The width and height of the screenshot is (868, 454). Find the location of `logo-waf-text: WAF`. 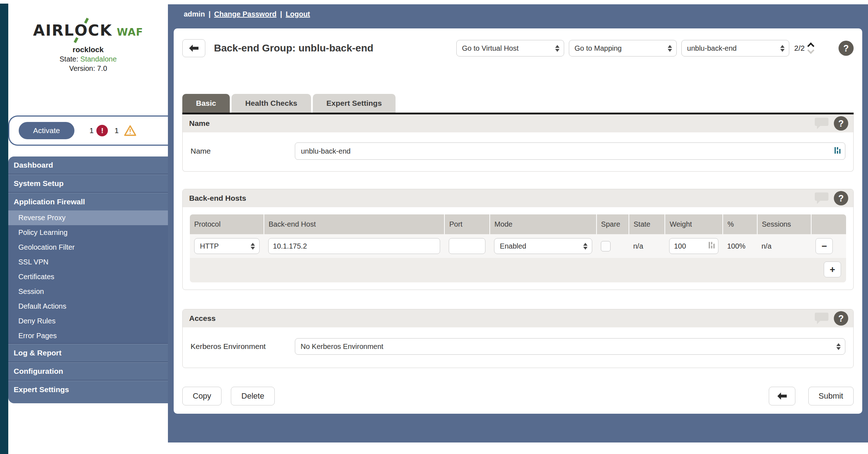

logo-waf-text: WAF is located at coordinates (130, 32).